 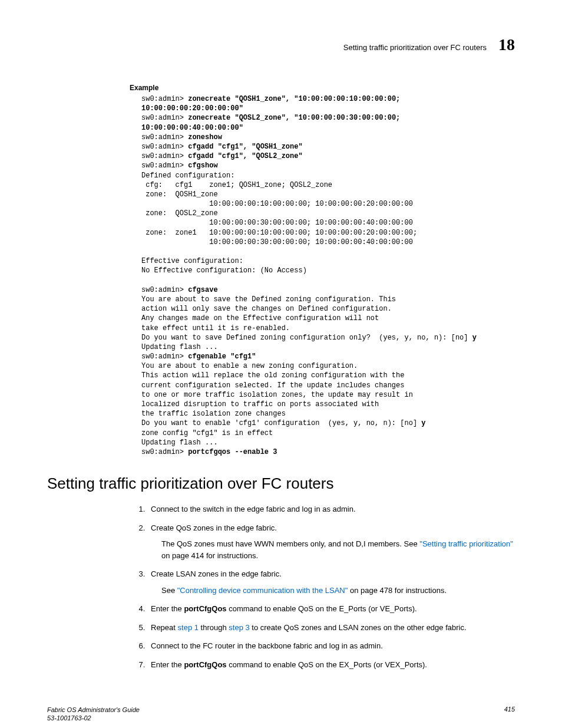 I want to click on link-step3: step 3, so click(x=239, y=627).